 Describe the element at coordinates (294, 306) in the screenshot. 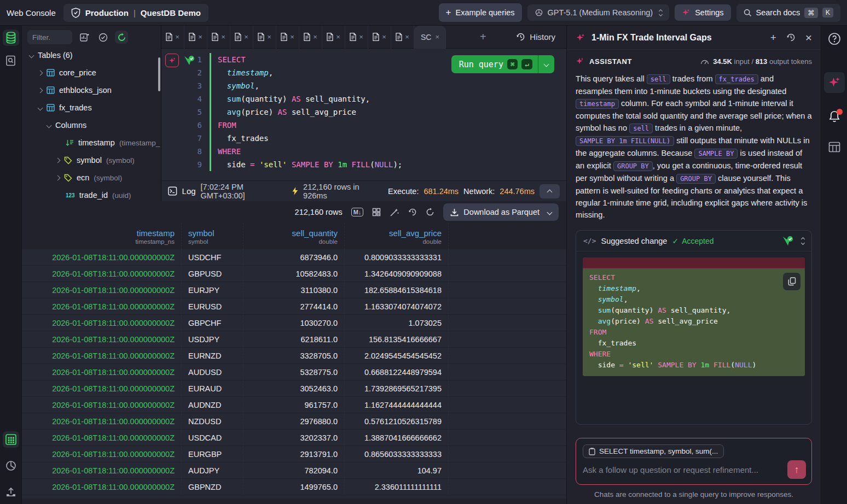

I see `cell-sell-quantity: 2774414.0` at that location.